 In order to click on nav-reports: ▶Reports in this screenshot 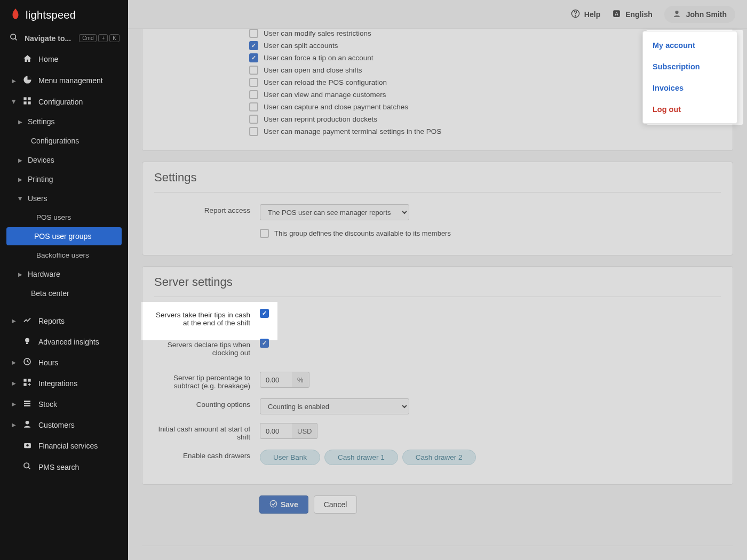, I will do `click(64, 321)`.